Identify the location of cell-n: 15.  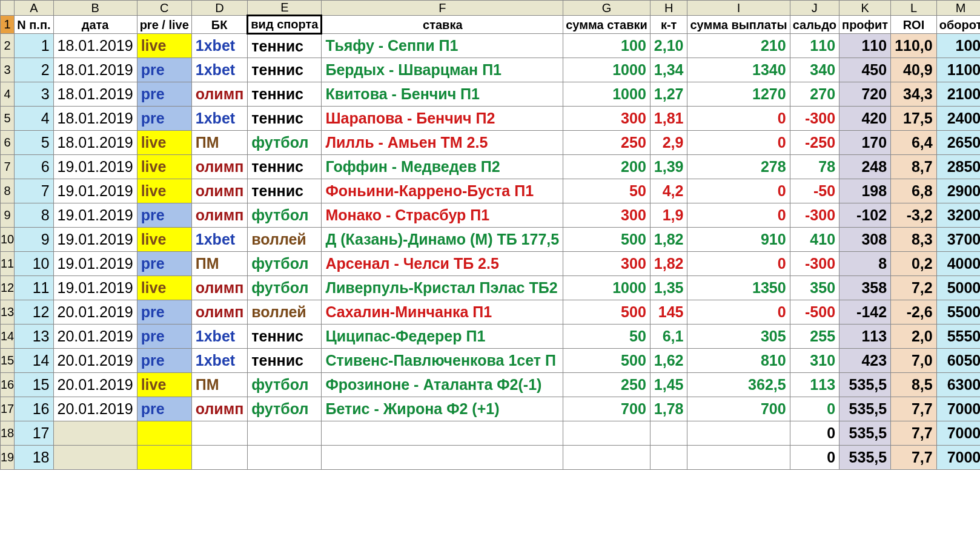
(34, 385).